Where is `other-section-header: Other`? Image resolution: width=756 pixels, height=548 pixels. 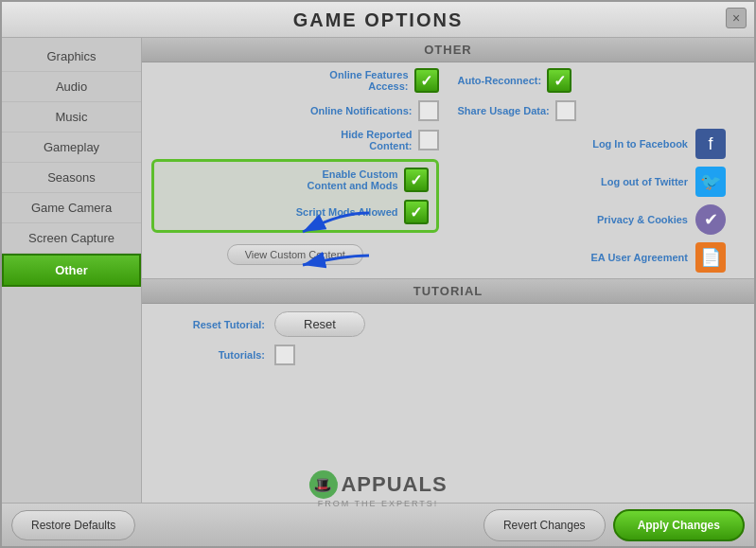
other-section-header: Other is located at coordinates (448, 50).